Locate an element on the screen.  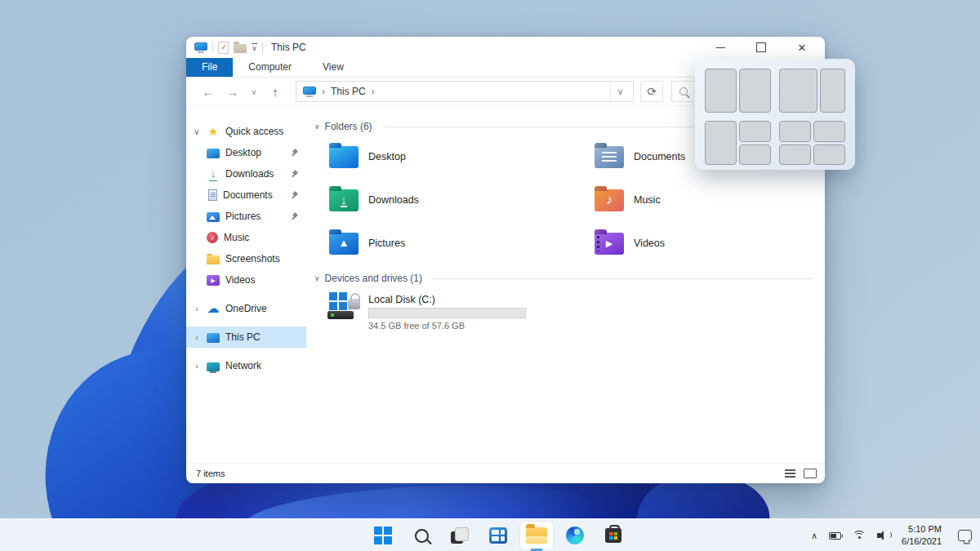
clock: 5:10 PM 6/16/2021 is located at coordinates (921, 535).